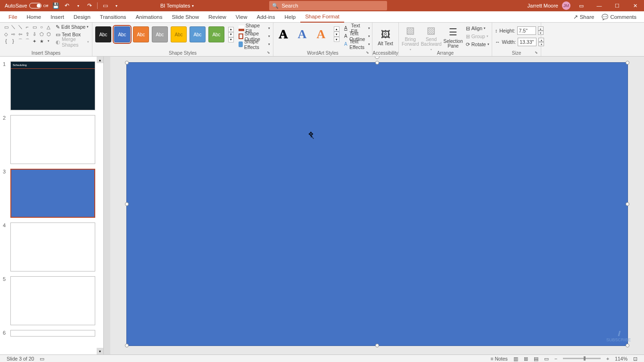 Image resolution: width=644 pixels, height=362 pixels. Describe the element at coordinates (581, 6) in the screenshot. I see `ribbon-display-icon: ▭` at that location.